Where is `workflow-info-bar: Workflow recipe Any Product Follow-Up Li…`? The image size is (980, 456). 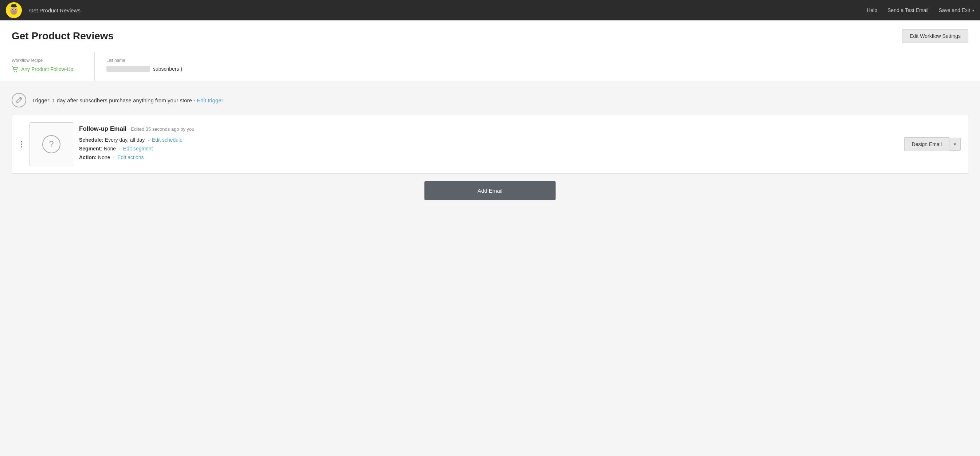 workflow-info-bar: Workflow recipe Any Product Follow-Up Li… is located at coordinates (490, 67).